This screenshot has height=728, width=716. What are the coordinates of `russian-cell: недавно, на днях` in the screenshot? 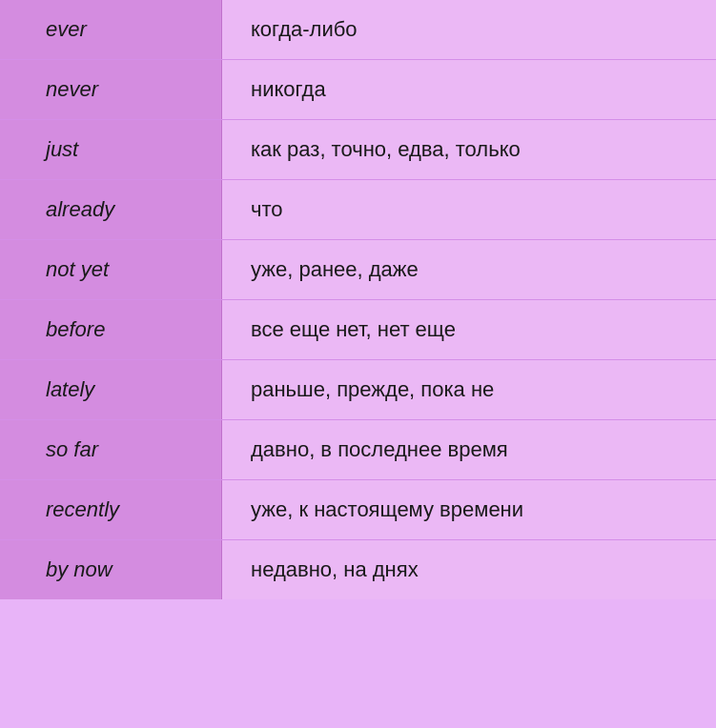 It's located at (469, 570).